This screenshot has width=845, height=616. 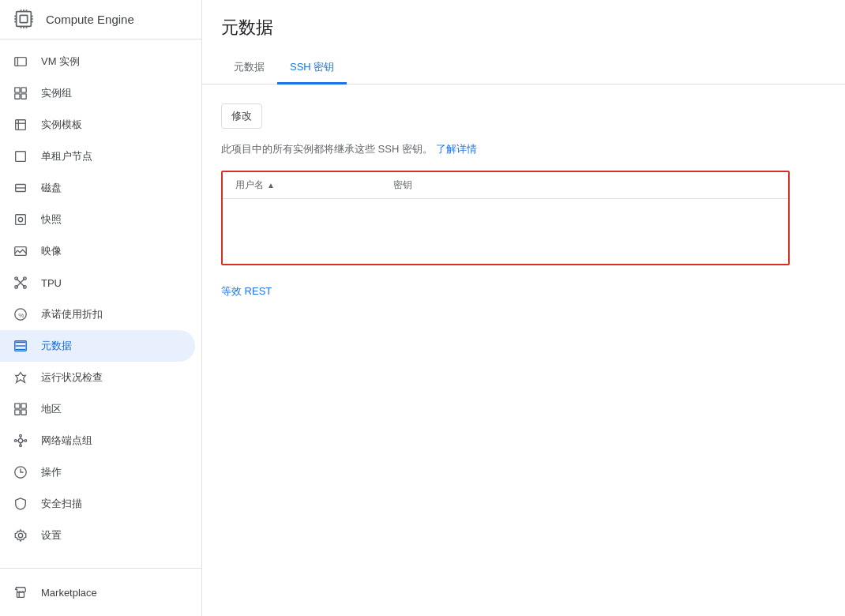 I want to click on table-header: 用户名 ▲ 密钥, so click(x=505, y=186).